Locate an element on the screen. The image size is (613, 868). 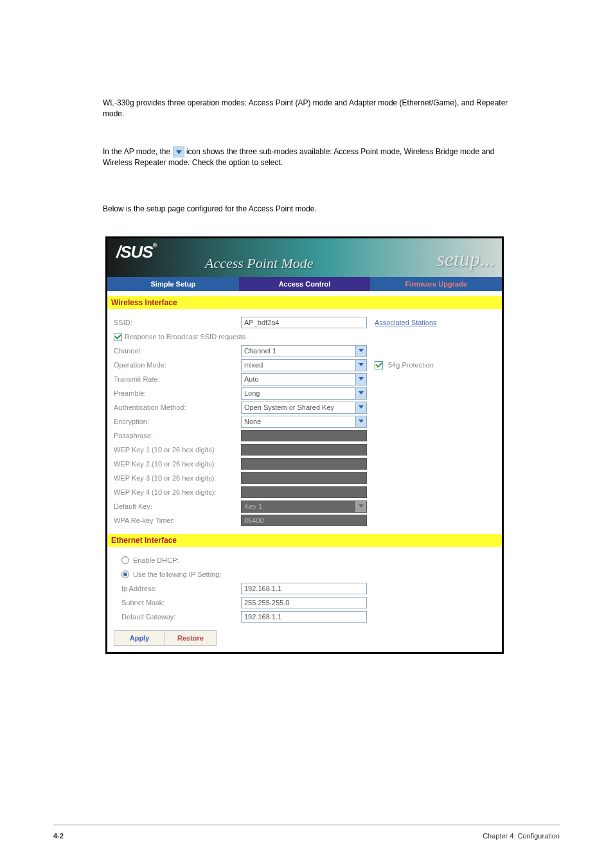
broadcast-ssid-checkbox is located at coordinates (118, 337).